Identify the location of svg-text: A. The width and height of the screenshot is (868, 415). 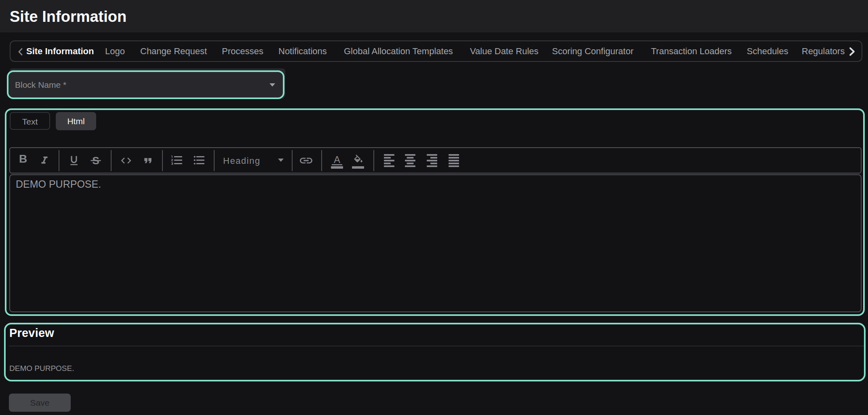
(337, 160).